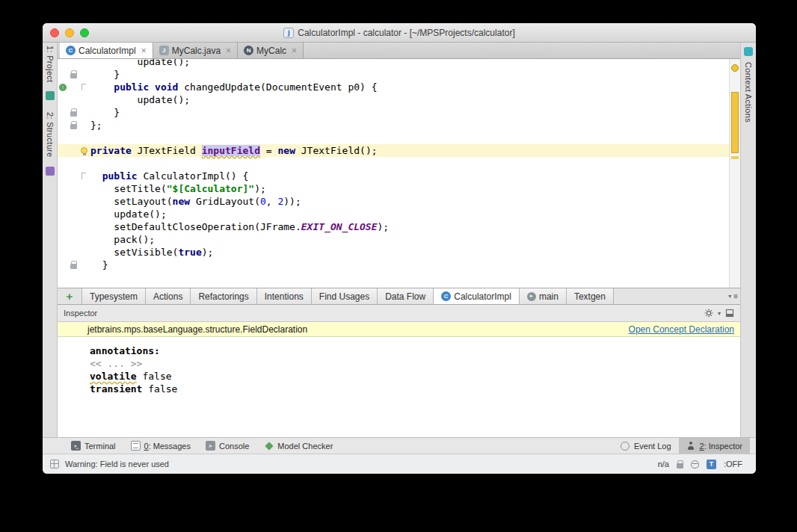 This screenshot has width=797, height=532. I want to click on code-line: setDefaultCloseOperation(JFrame.EXIT_ON_…, so click(393, 227).